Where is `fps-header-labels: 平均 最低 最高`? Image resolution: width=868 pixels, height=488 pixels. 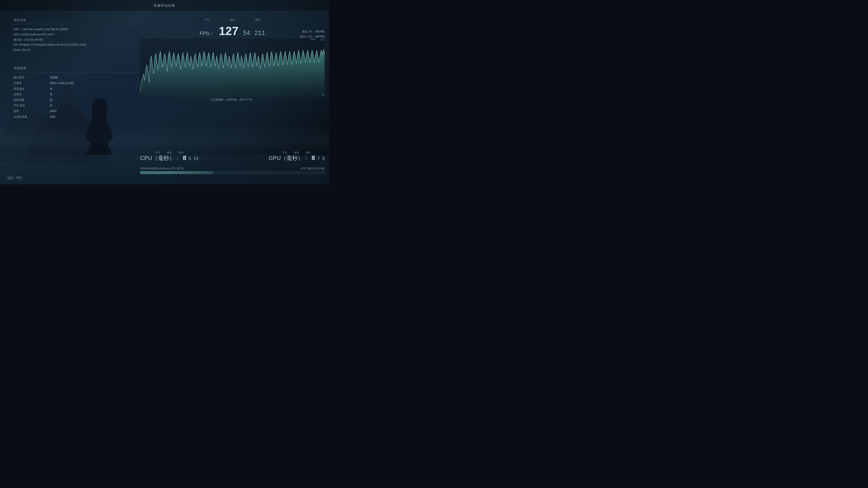
fps-header-labels: 平均 最低 最高 is located at coordinates (232, 20).